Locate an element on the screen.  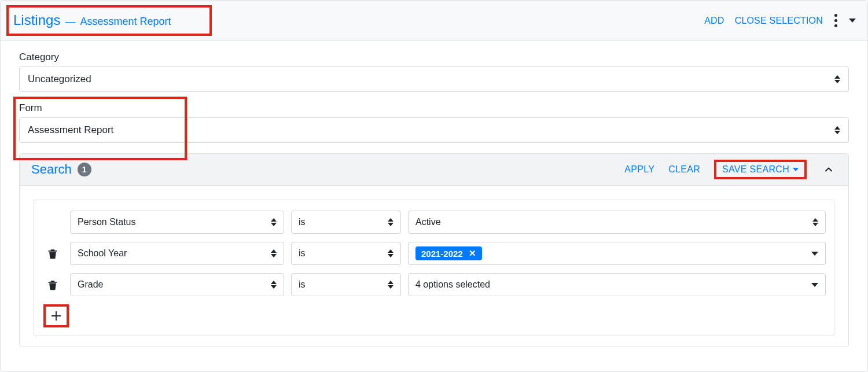
tag-remove-icon: ✕ is located at coordinates (472, 253).